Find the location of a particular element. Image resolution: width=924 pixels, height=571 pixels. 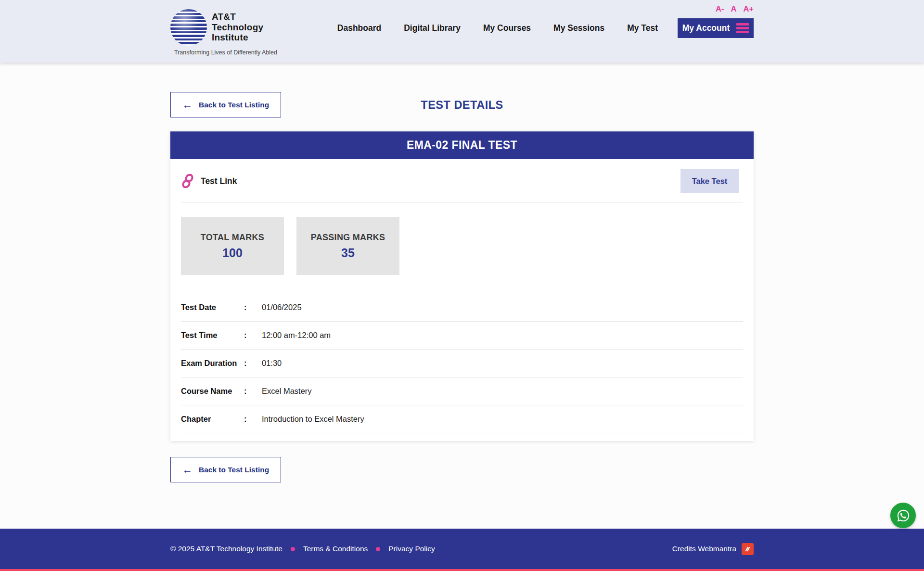

card-title: EMA-02 FINAL TEST is located at coordinates (462, 145).